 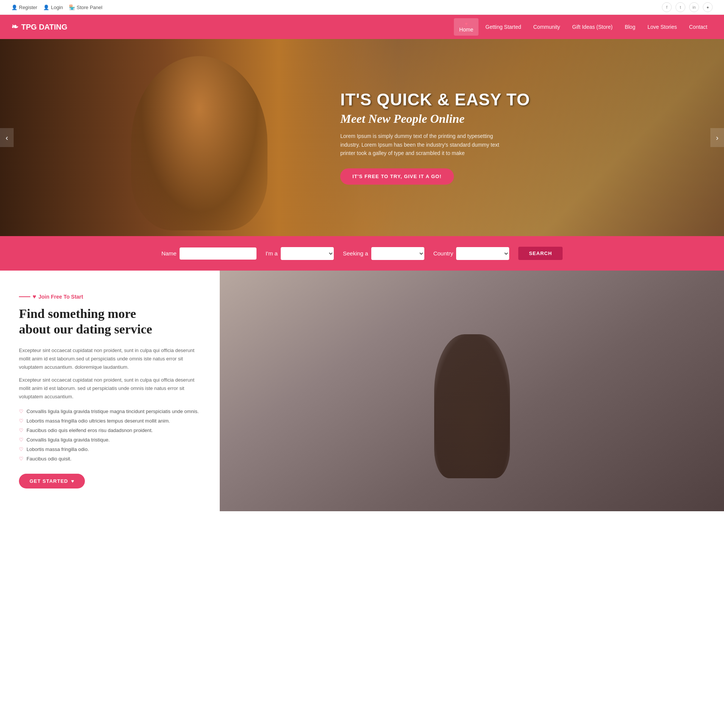 I want to click on nav-blog: Blog, so click(x=630, y=27).